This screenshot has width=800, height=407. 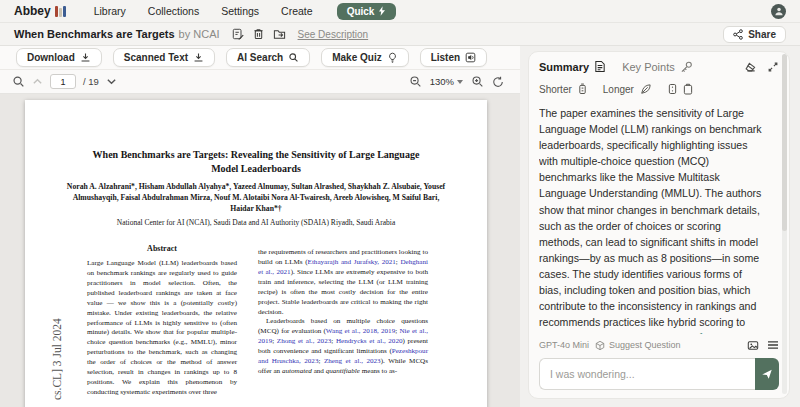 I want to click on user-avatar, so click(x=778, y=12).